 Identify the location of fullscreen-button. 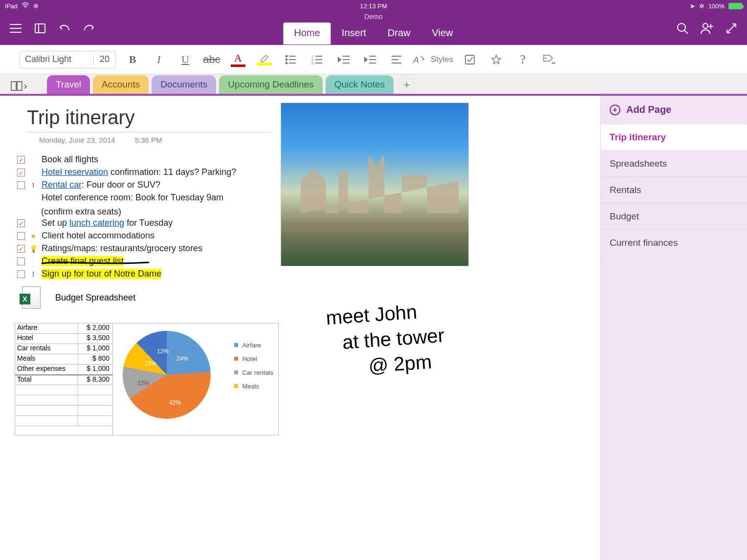
(731, 28).